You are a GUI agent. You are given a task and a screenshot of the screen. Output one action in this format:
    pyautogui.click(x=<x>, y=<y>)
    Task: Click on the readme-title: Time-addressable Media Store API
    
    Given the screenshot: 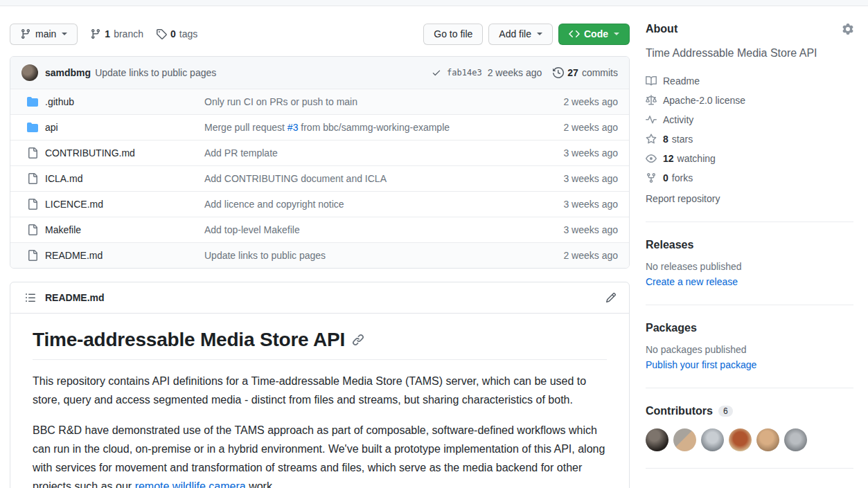 What is the action you would take?
    pyautogui.click(x=320, y=345)
    